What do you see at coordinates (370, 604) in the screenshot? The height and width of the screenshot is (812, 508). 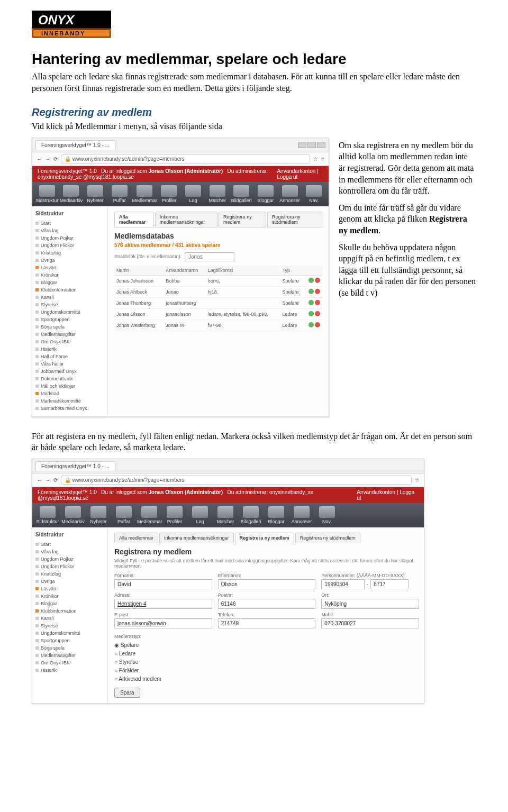 I see `input-ort: Nyköping` at bounding box center [370, 604].